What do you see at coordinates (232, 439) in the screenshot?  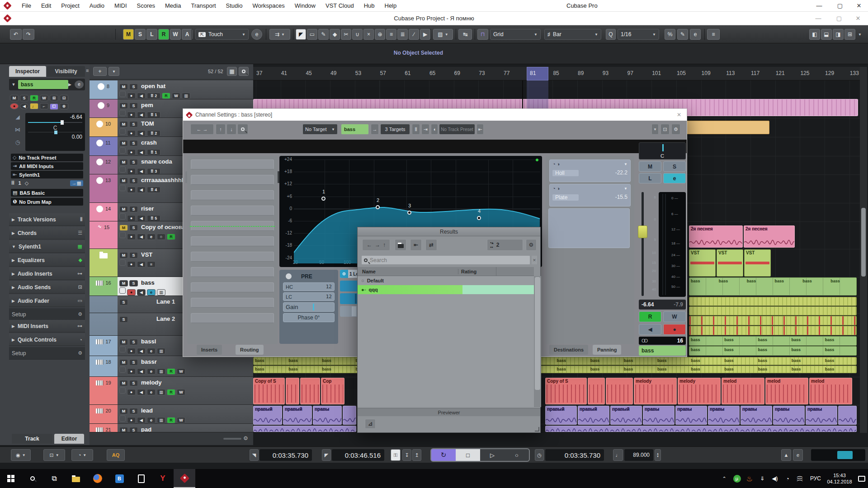 I see `zoom-slider` at bounding box center [232, 439].